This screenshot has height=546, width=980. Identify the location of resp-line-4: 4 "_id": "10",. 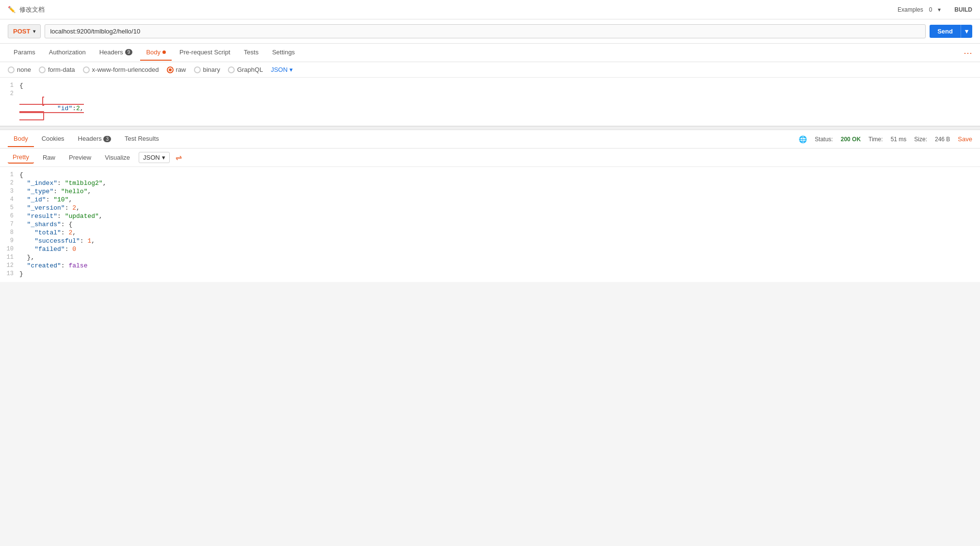
(490, 200).